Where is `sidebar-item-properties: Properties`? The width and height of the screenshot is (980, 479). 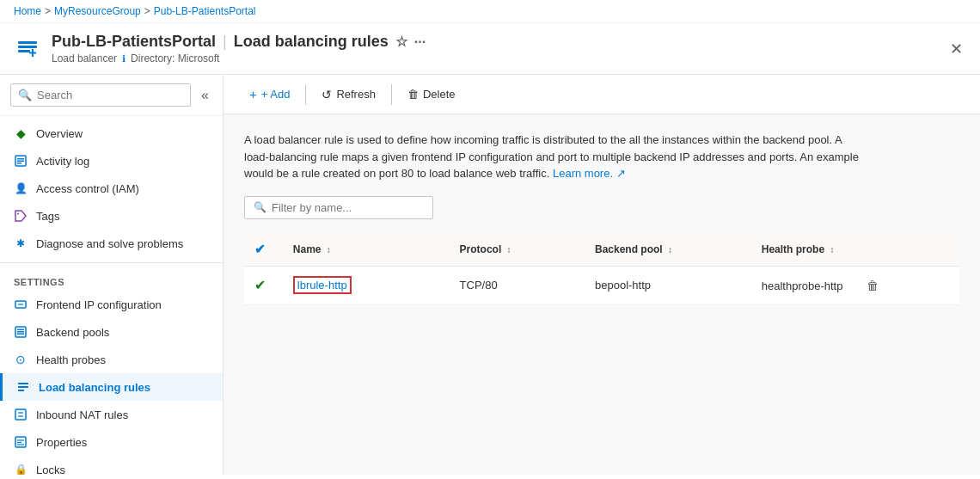 sidebar-item-properties: Properties is located at coordinates (112, 442).